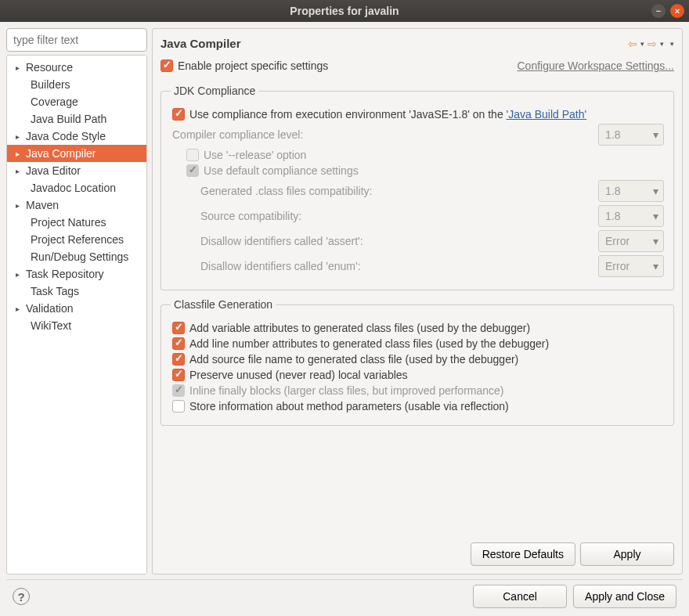 The image size is (689, 616). What do you see at coordinates (74, 188) in the screenshot?
I see `tree-item-label: Javadoc Location` at bounding box center [74, 188].